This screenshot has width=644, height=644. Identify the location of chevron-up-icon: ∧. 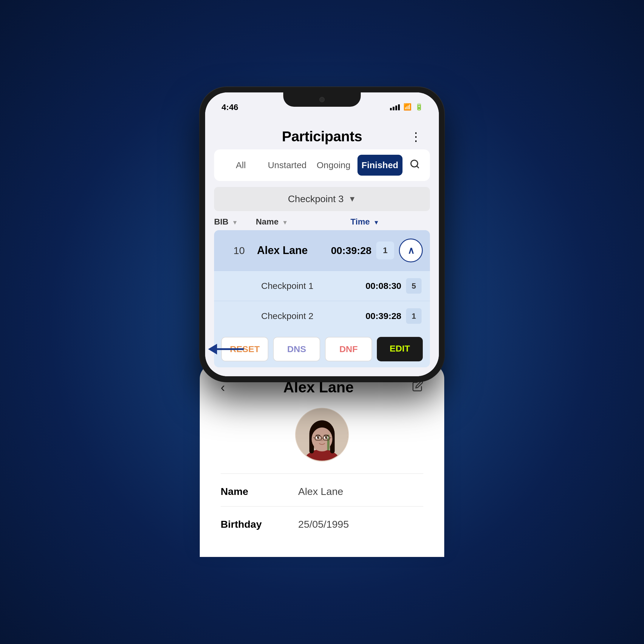
(411, 250).